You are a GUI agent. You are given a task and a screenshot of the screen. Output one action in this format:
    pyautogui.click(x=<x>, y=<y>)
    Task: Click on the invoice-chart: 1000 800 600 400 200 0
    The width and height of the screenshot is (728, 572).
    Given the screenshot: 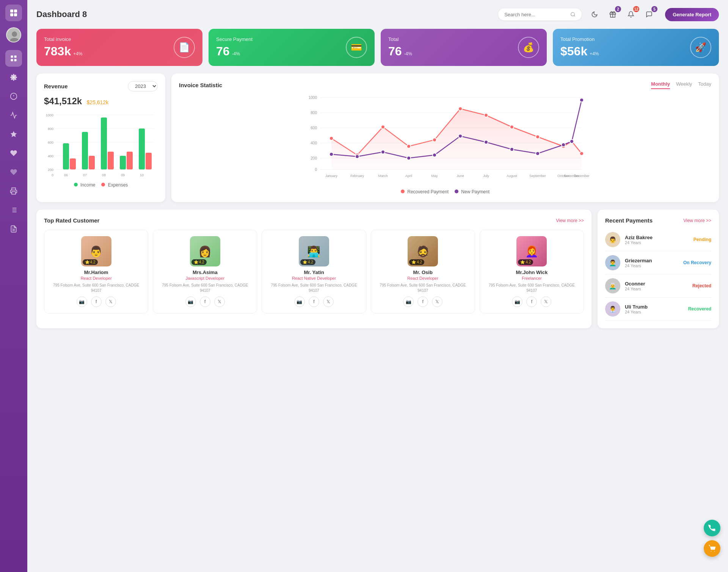 What is the action you would take?
    pyautogui.click(x=445, y=140)
    